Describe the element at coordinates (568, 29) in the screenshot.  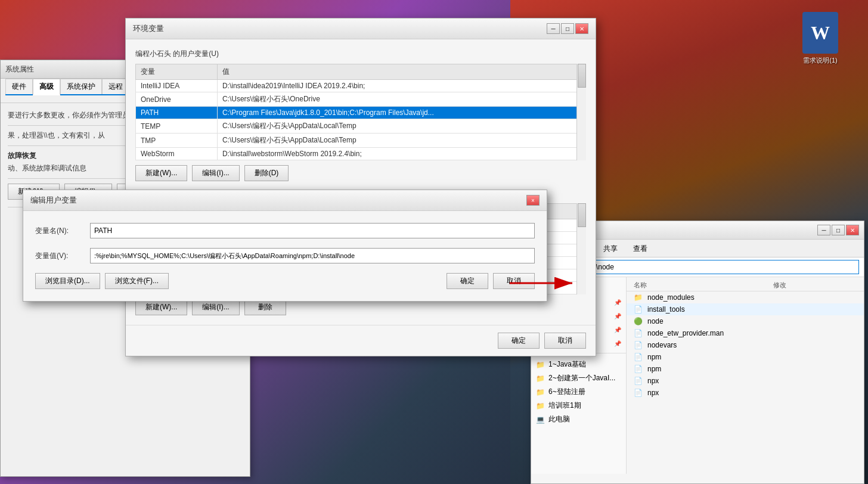
I see `env-win-controls: ─ □ ✕` at that location.